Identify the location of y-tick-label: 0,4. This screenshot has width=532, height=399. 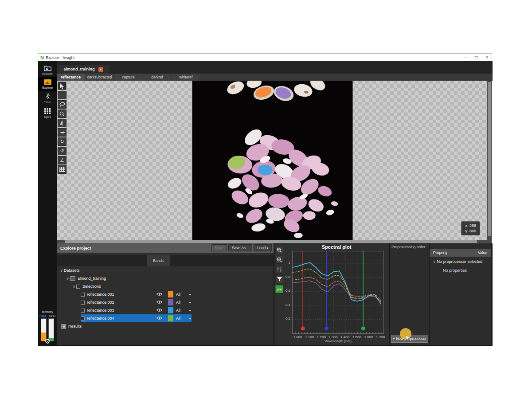
(286, 305).